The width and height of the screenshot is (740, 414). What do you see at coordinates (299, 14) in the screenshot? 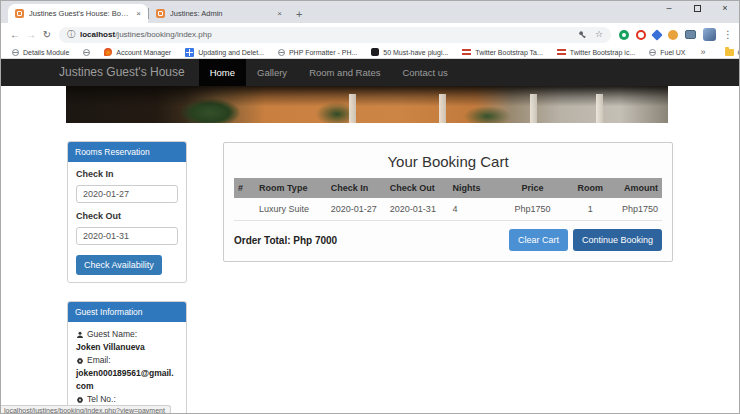
I see `new-tab-icon: +` at bounding box center [299, 14].